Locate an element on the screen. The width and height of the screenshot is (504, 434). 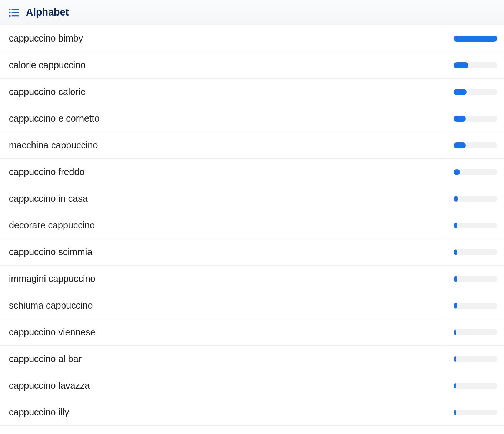
keyword-label: schiuma cappuccino is located at coordinates (223, 306).